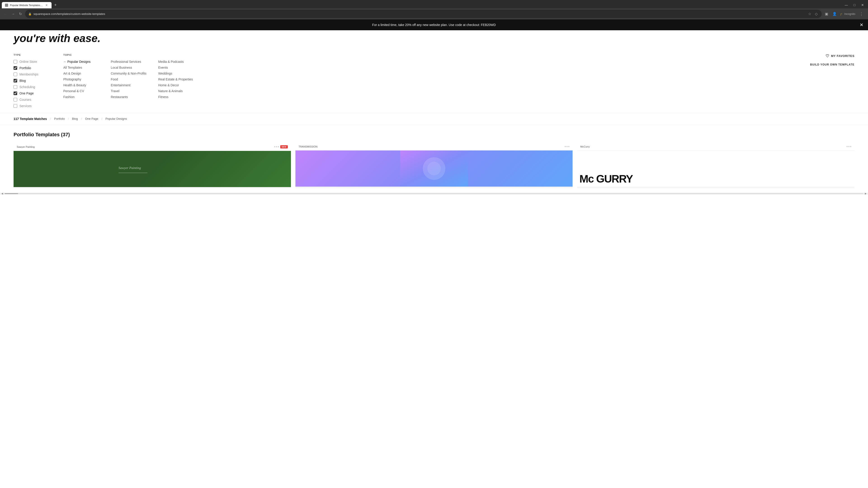  I want to click on topic-restaurants: Restaurants, so click(132, 97).